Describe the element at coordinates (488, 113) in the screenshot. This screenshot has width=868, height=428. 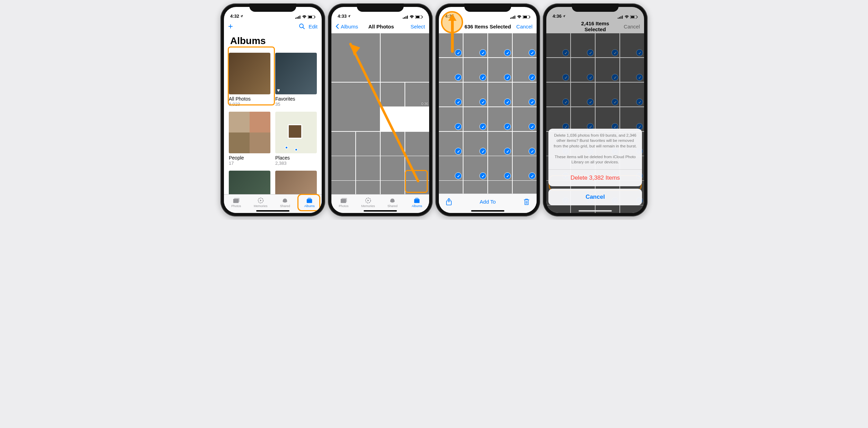
I see `photo-grid-scroll` at that location.